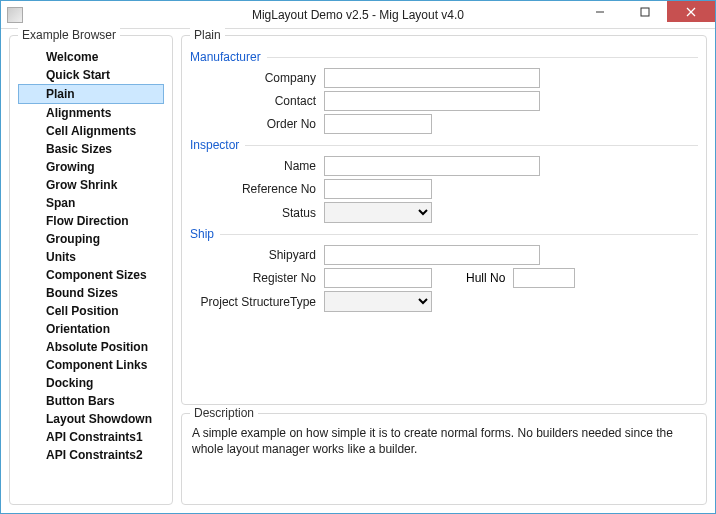 The image size is (716, 514). What do you see at coordinates (202, 234) in the screenshot?
I see `ship-heading-text: Ship` at bounding box center [202, 234].